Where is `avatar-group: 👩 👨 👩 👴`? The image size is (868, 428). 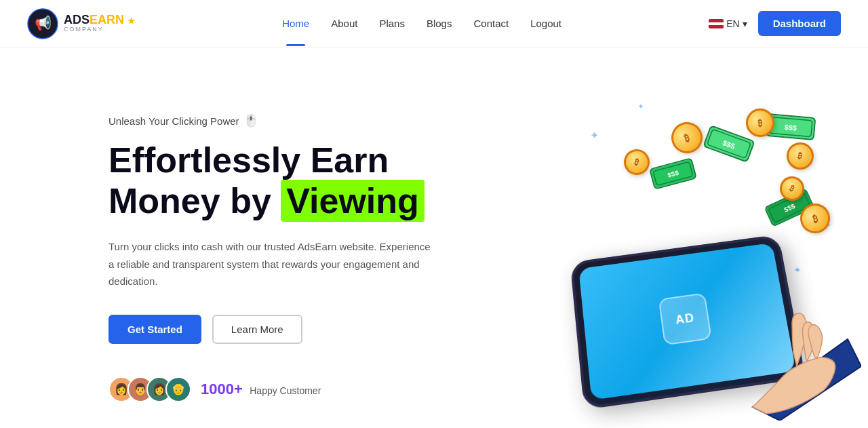
avatar-group: 👩 👨 👩 👴 is located at coordinates (150, 389).